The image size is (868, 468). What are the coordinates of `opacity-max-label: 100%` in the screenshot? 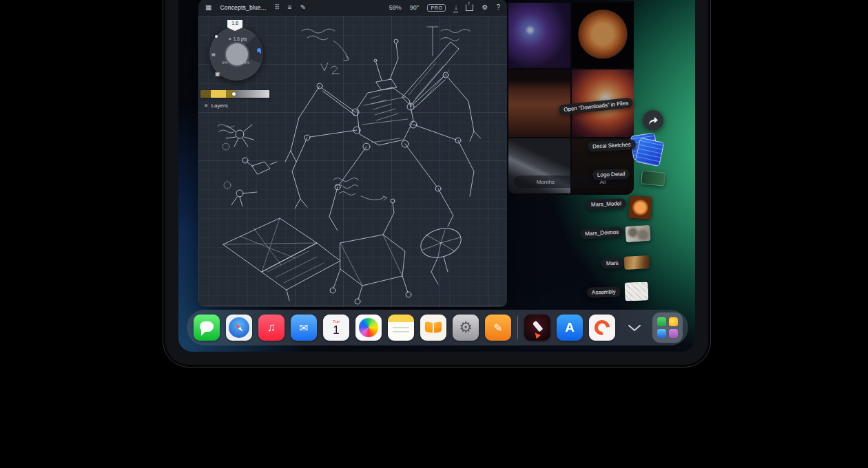 It's located at (244, 63).